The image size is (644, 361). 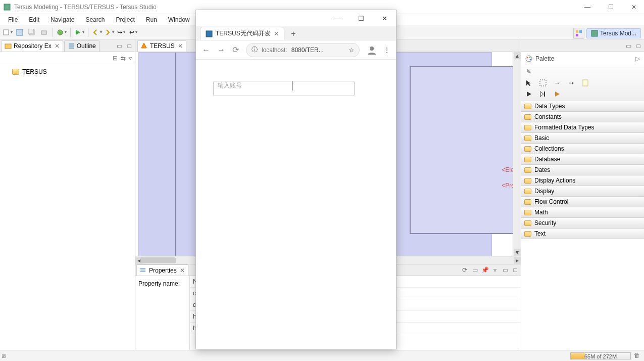 What do you see at coordinates (338, 18) in the screenshot?
I see `browser-minimize-button: —` at bounding box center [338, 18].